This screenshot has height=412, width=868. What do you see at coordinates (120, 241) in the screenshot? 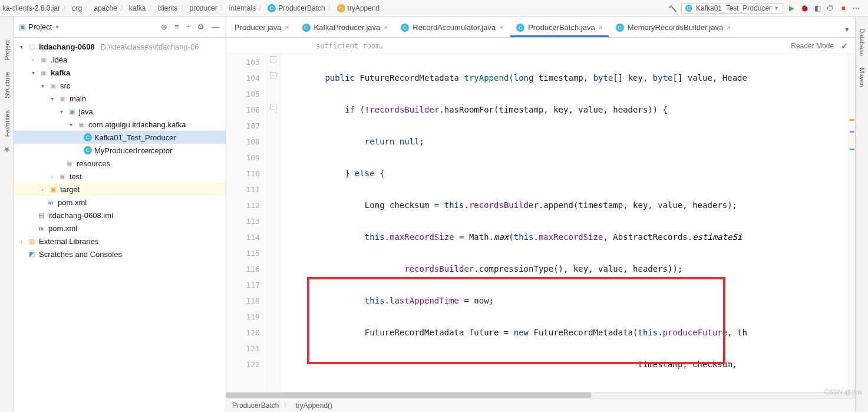
I see `tree-node-external-libs: ›▥External Libraries` at bounding box center [120, 241].